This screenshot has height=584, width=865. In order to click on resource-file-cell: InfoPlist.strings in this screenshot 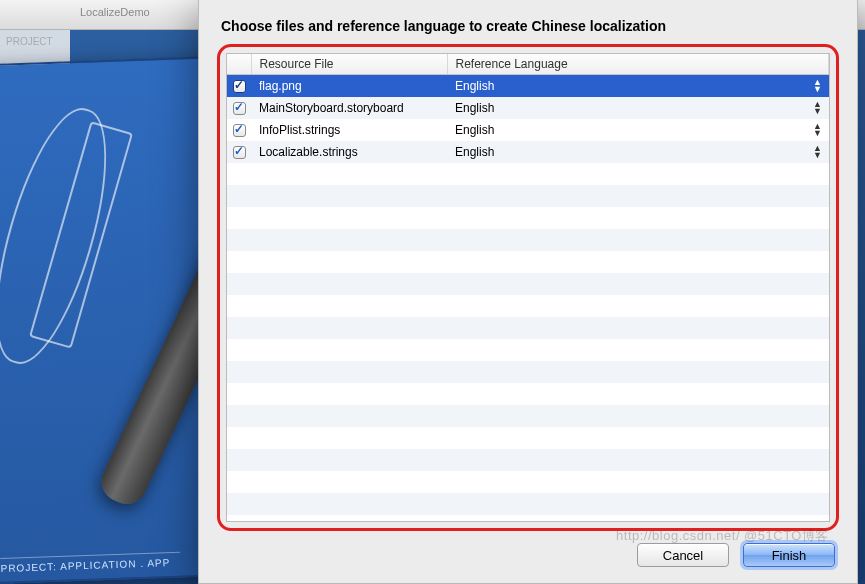, I will do `click(349, 130)`.